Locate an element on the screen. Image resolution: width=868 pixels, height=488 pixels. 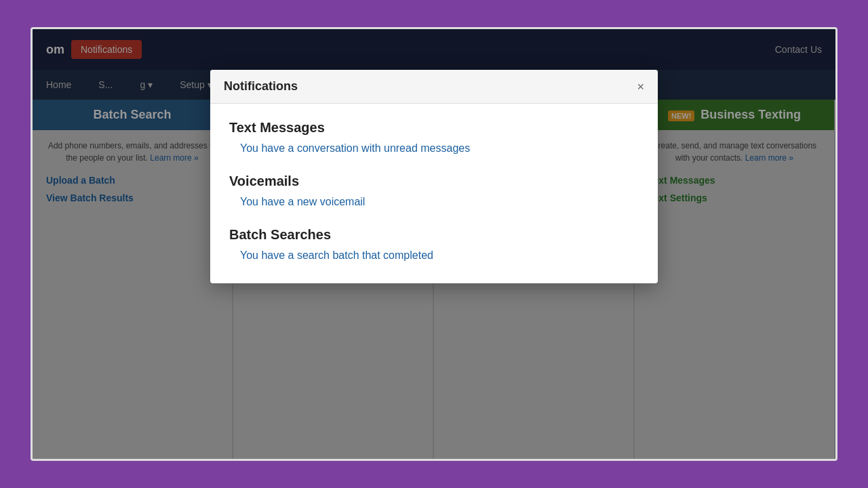
modal-header: Notifications × is located at coordinates (434, 87).